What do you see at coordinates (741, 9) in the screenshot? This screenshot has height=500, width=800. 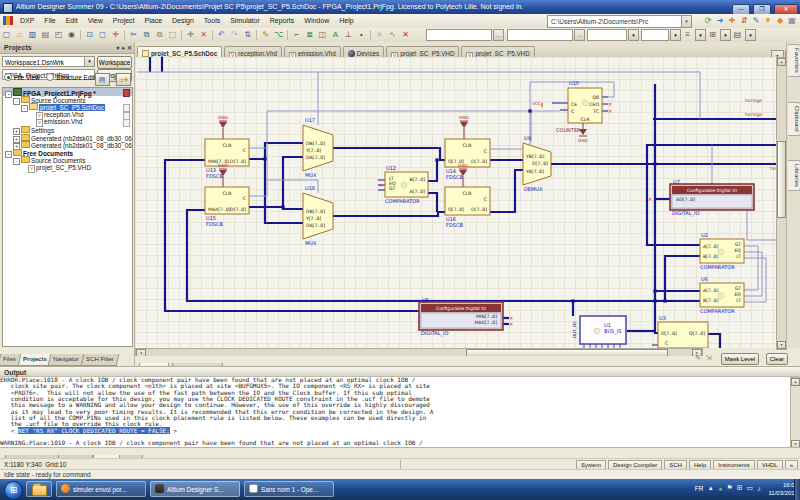 I see `minimize-button: —` at bounding box center [741, 9].